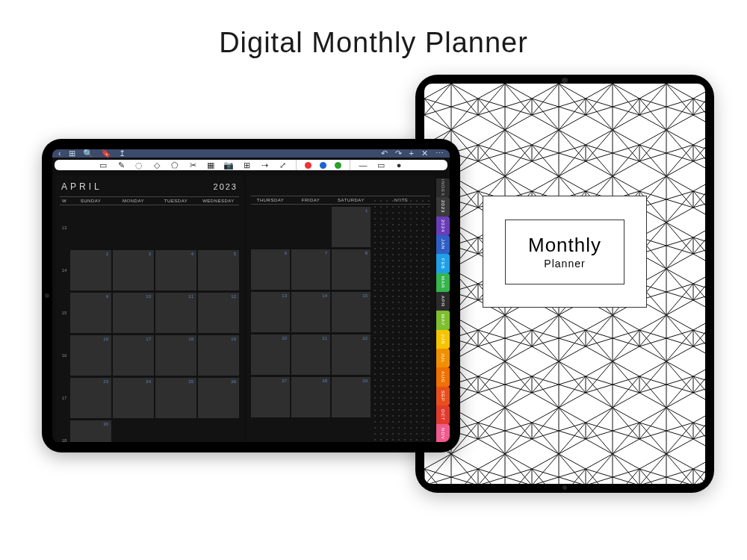  What do you see at coordinates (251, 165) in the screenshot?
I see `drawing-toolbar: ▭ ✎ ◌ ◇ ⬠ ✂ ▦ 📷 ⊞ ⇢ ⤢ — ▭ ●` at bounding box center [251, 165].